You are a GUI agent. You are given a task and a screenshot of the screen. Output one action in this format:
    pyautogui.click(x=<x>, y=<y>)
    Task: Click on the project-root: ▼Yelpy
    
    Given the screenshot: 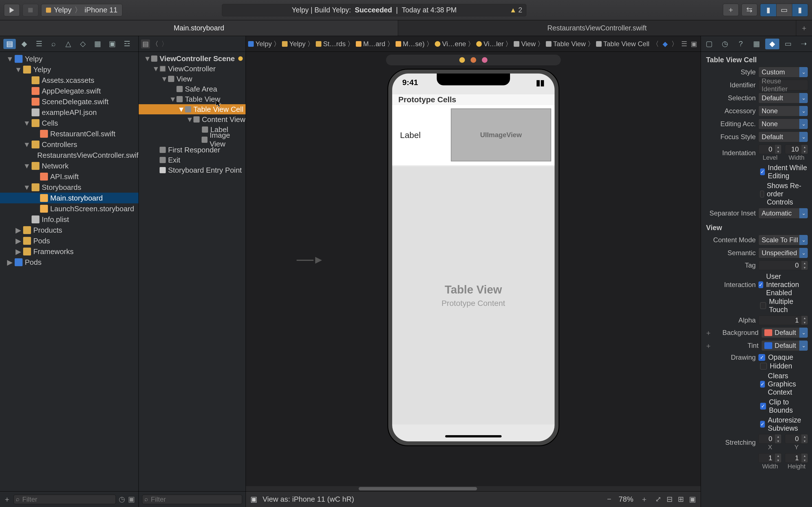 What is the action you would take?
    pyautogui.click(x=69, y=59)
    